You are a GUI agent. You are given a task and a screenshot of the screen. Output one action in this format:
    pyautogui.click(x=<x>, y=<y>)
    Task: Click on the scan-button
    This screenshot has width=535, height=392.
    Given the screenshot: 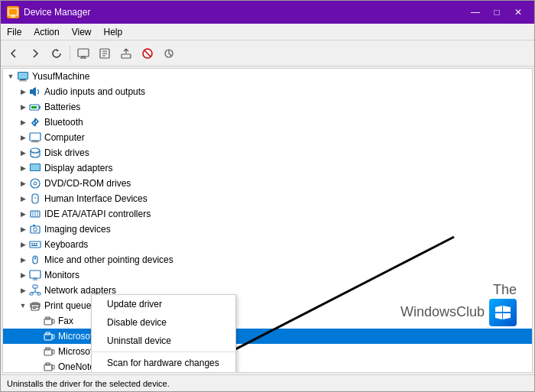 What is the action you would take?
    pyautogui.click(x=169, y=53)
    